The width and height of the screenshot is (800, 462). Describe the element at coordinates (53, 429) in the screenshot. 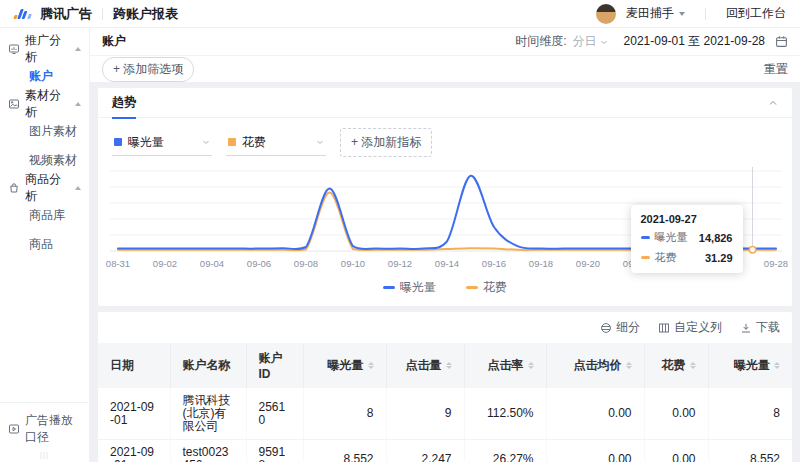

I see `sidebar-footer-label: 广告播放口径` at that location.